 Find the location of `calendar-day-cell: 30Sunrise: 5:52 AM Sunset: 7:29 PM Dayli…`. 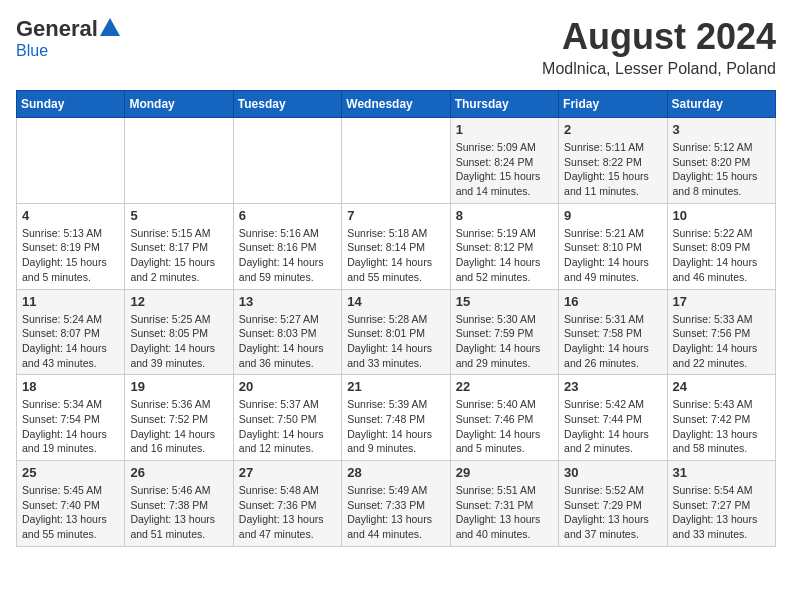

calendar-day-cell: 30Sunrise: 5:52 AM Sunset: 7:29 PM Dayli… is located at coordinates (613, 504).